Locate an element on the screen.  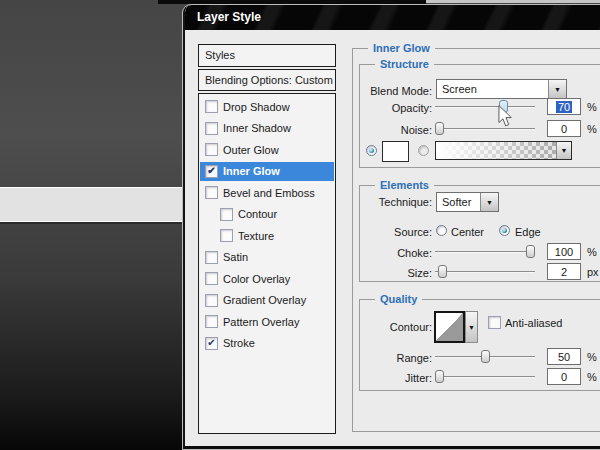
styles-list-item-label: Contour is located at coordinates (258, 214).